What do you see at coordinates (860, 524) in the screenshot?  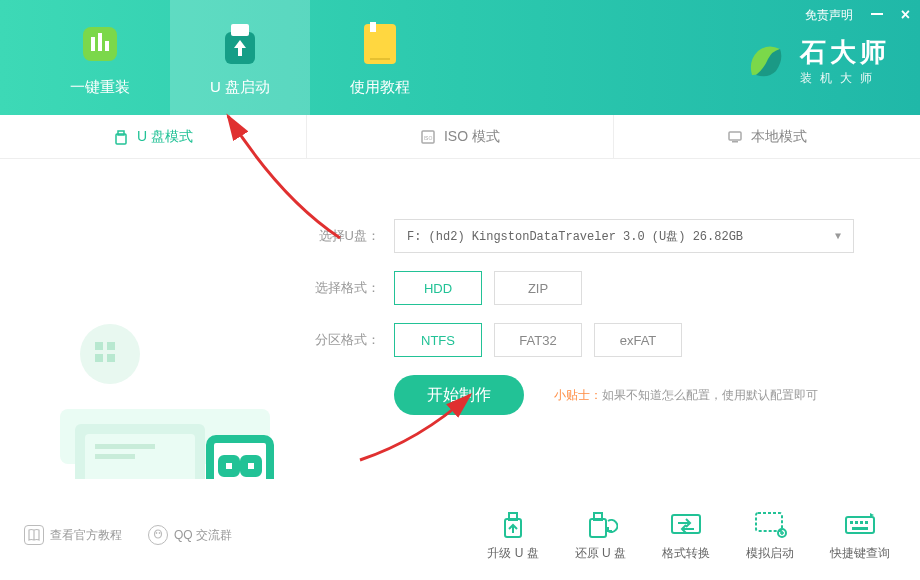 I see `shortcut-query-icon` at bounding box center [860, 524].